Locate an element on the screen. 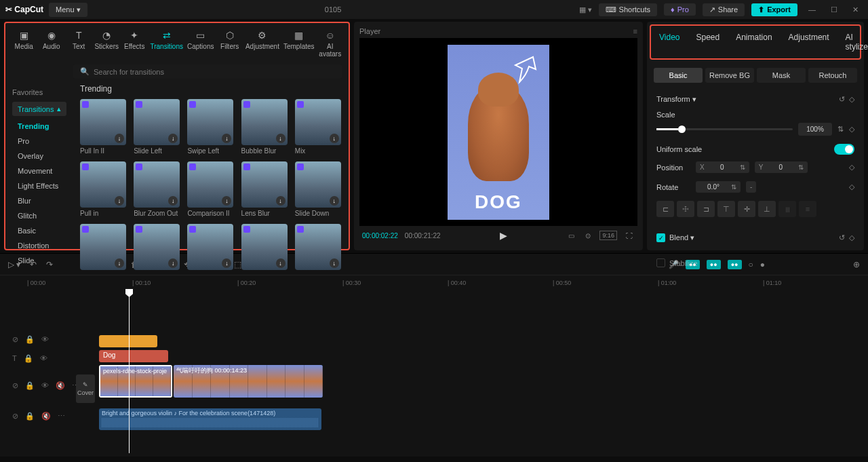 This screenshot has height=462, width=868. subtab-remove-bg: Remove BG is located at coordinates (730, 75).